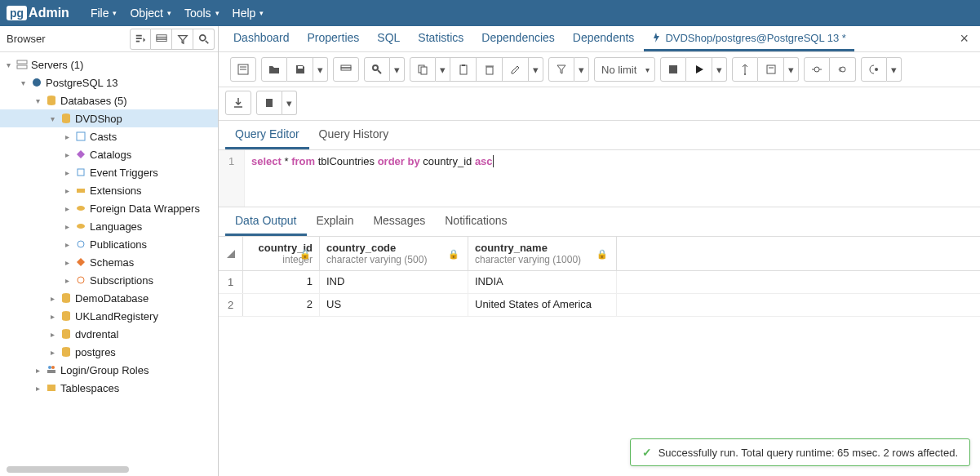 The image size is (980, 476). I want to click on table-row: 2 2 US United States of America, so click(599, 305).